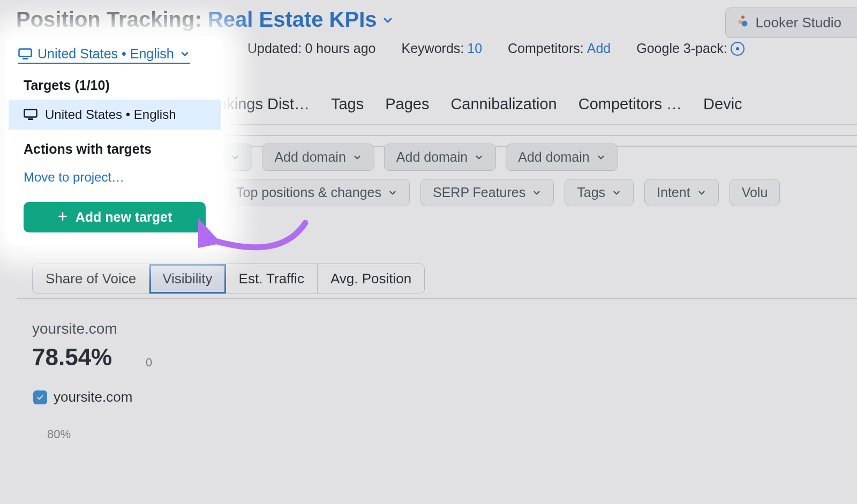  What do you see at coordinates (115, 115) in the screenshot?
I see `target-item: United States • English` at bounding box center [115, 115].